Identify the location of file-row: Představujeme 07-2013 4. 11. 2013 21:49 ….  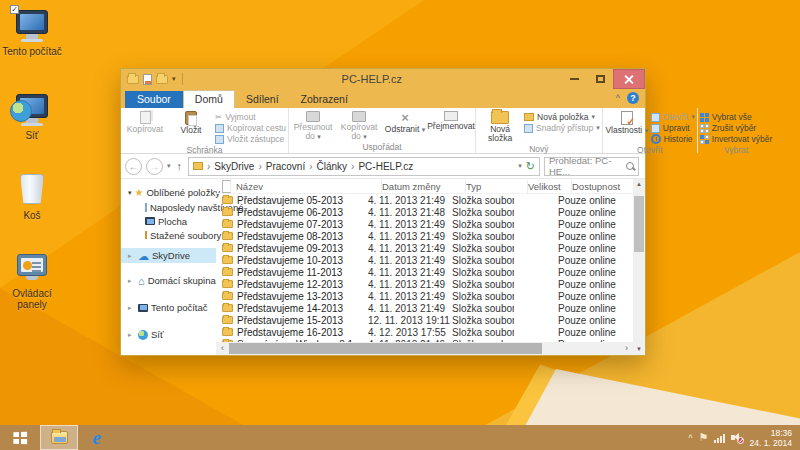
(424, 224).